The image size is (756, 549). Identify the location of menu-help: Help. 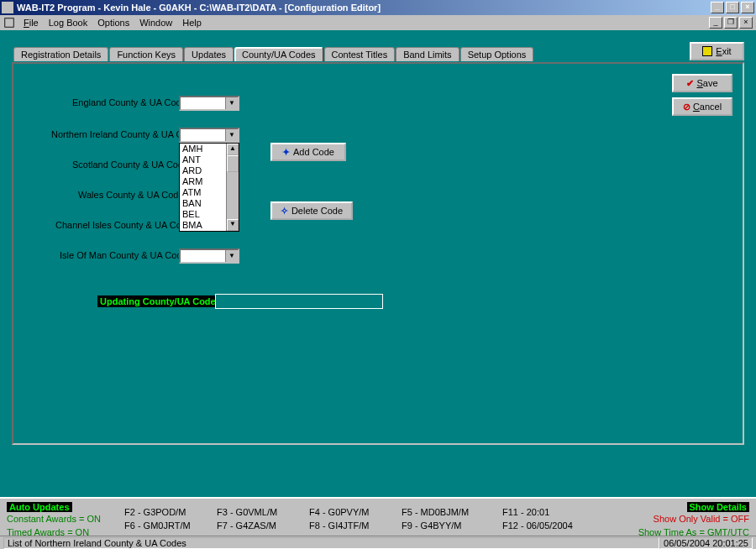
(192, 23).